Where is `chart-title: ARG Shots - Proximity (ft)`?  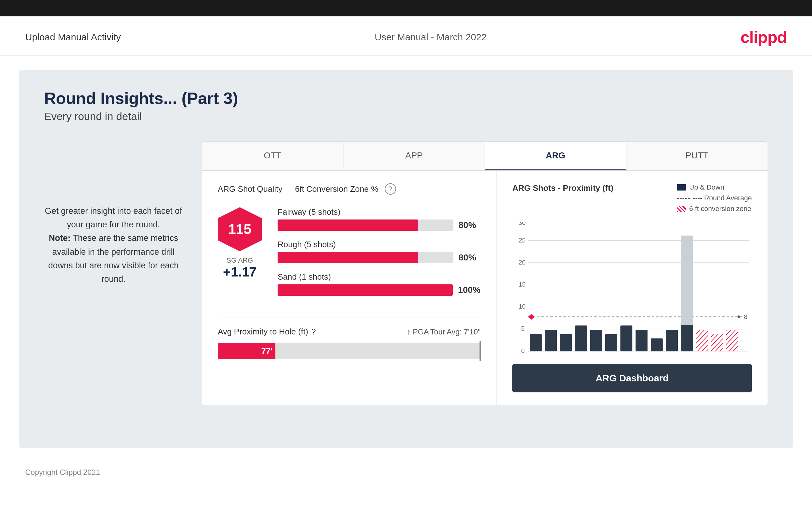 chart-title: ARG Shots - Proximity (ft) is located at coordinates (563, 188).